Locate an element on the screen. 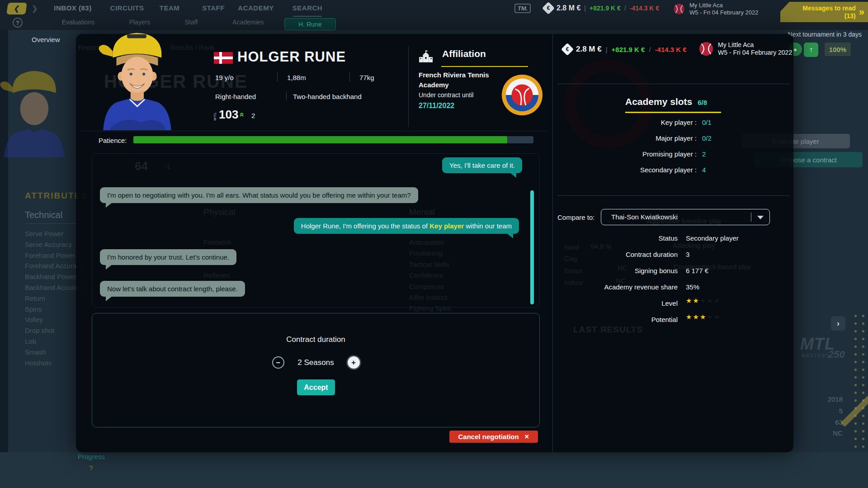  plus-button: + is located at coordinates (354, 363).